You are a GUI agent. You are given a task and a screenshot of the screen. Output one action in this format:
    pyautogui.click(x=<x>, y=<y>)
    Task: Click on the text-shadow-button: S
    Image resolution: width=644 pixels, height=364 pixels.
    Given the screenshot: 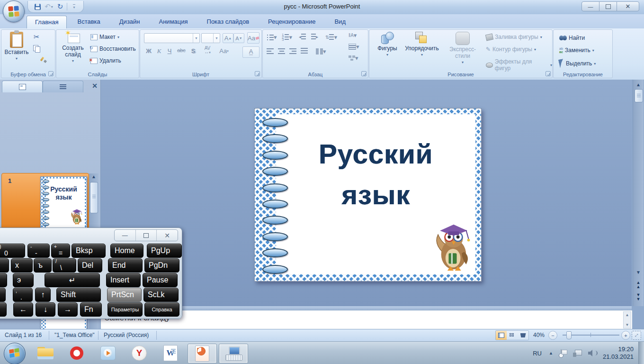 What is the action you would take?
    pyautogui.click(x=193, y=51)
    